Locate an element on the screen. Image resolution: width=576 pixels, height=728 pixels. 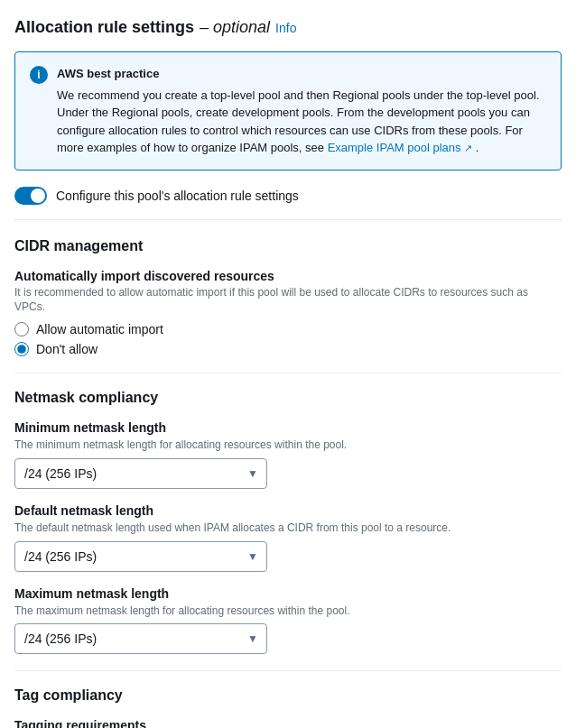
auto-import-radio-group: Allow automatic import Don't allow is located at coordinates (288, 339).